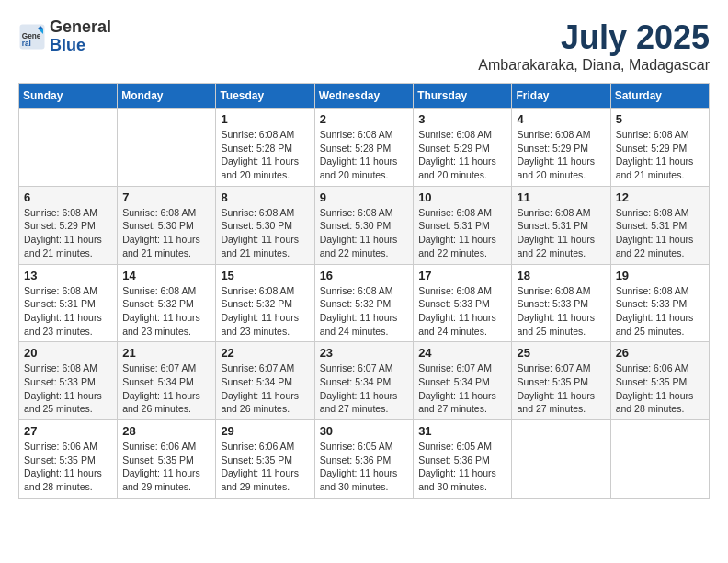  What do you see at coordinates (364, 431) in the screenshot?
I see `day-number: 30` at bounding box center [364, 431].